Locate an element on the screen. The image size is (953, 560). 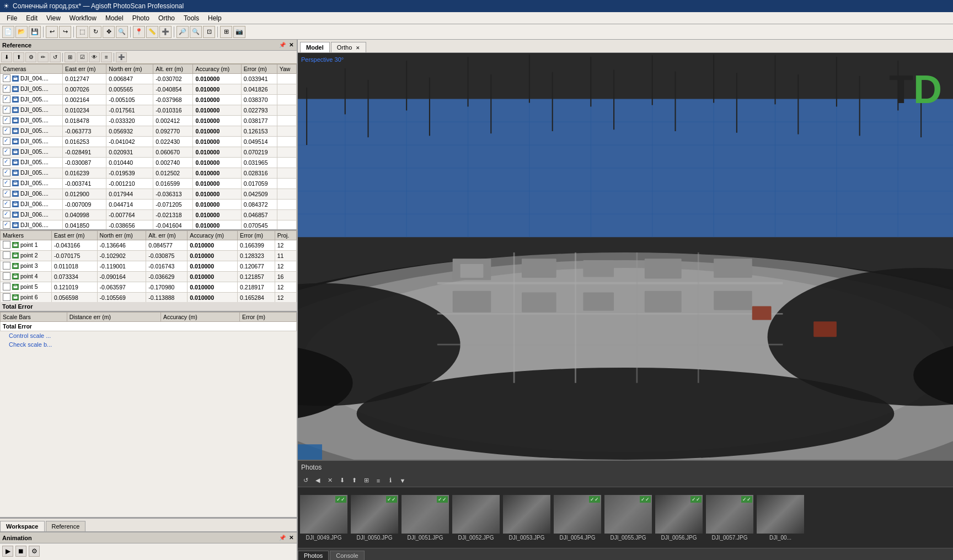
camera-row: ✓ 🏔 DJI_006.... -0.007009 0.044714 -0.07… is located at coordinates (149, 205).